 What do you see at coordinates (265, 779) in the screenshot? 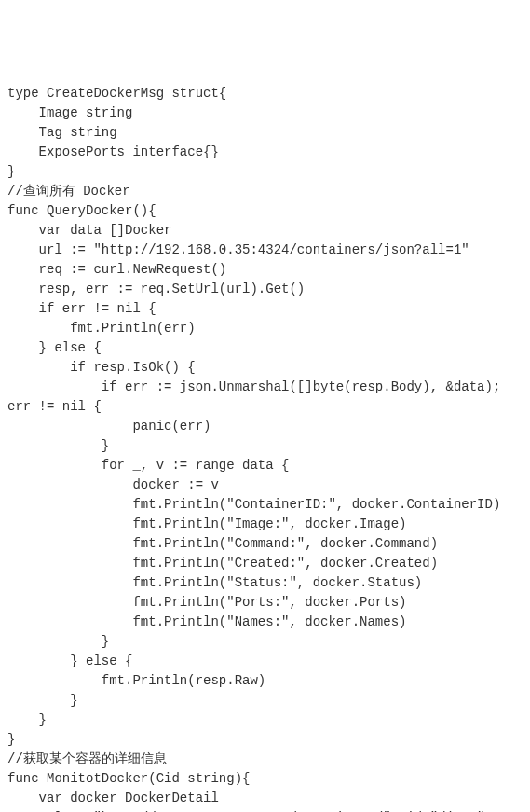
I see `code-line: func MonitotDocker(Cid string){` at bounding box center [265, 779].